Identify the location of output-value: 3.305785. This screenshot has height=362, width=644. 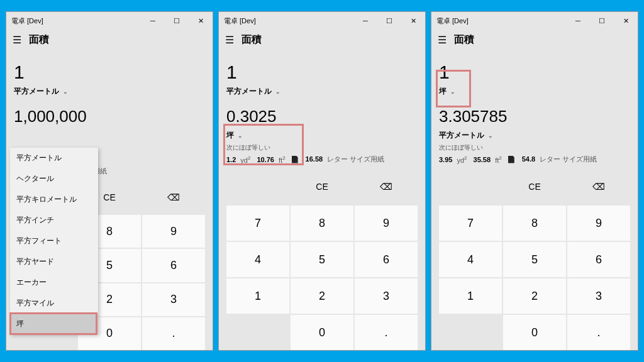
(535, 117).